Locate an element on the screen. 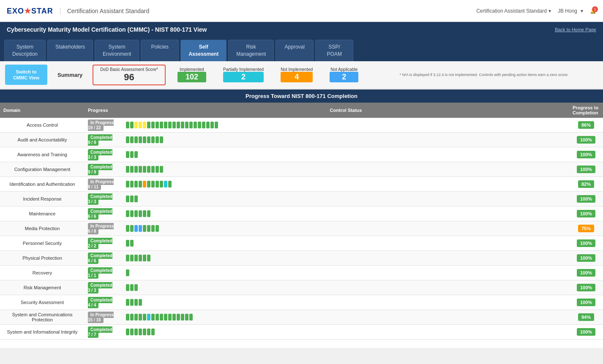 The height and width of the screenshot is (364, 603). domain-name: Awareness and Training is located at coordinates (42, 155).